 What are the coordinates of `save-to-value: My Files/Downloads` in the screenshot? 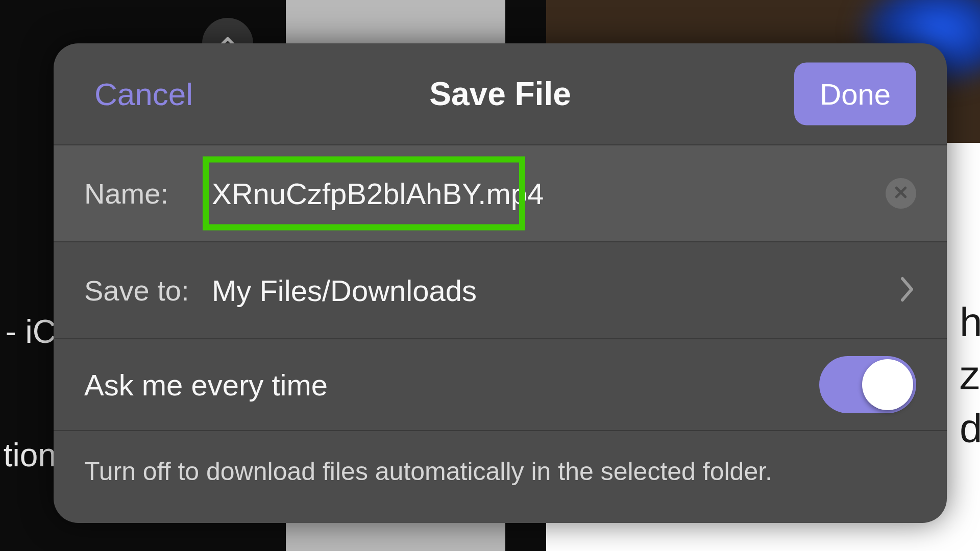 It's located at (564, 291).